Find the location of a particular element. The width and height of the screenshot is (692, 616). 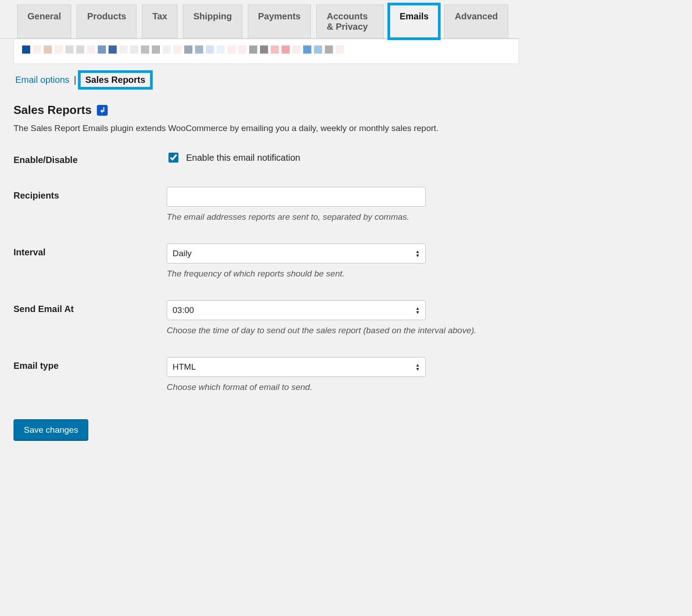

page-title-text: Sales Reports is located at coordinates (52, 110).